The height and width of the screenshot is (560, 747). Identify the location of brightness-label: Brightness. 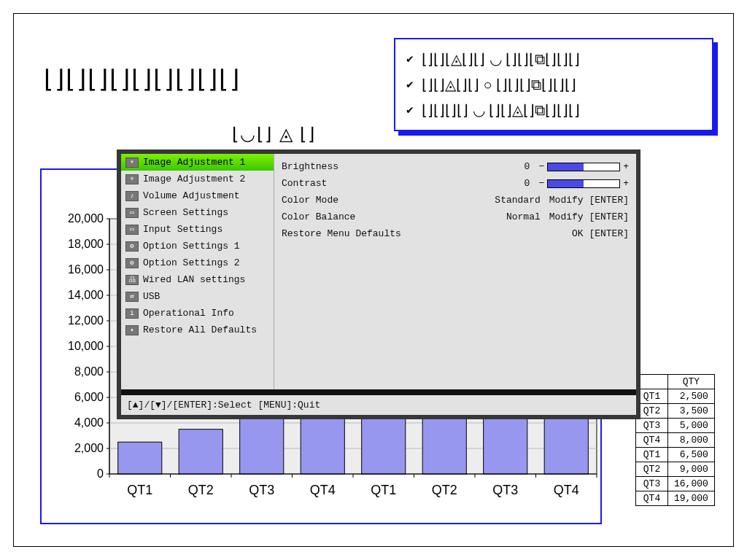
(398, 166).